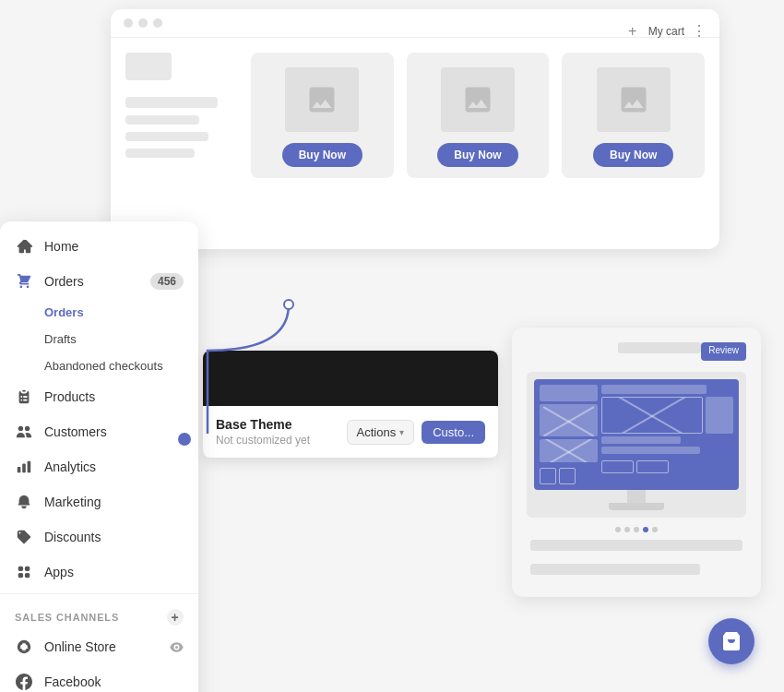  Describe the element at coordinates (666, 31) in the screenshot. I see `cart-area: + My cart ⋮` at that location.